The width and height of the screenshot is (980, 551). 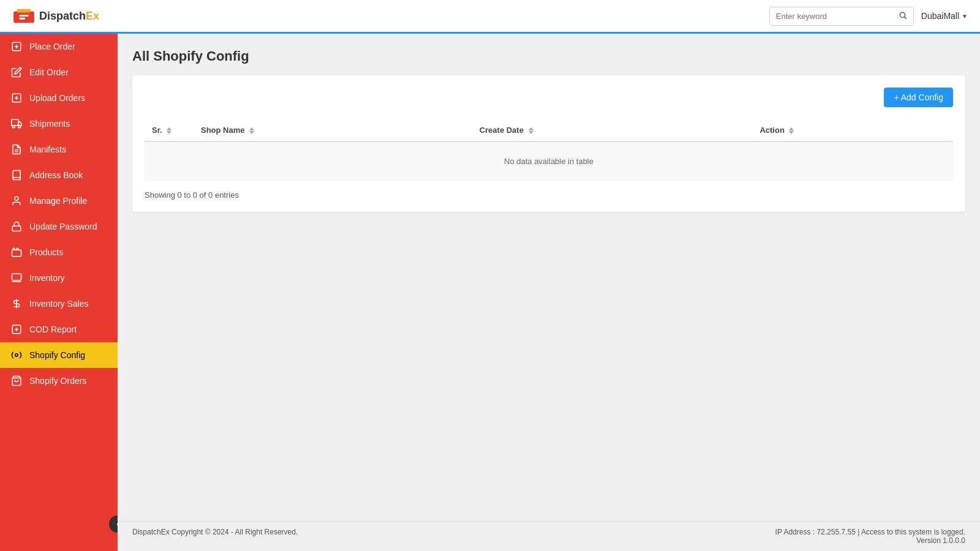 What do you see at coordinates (53, 47) in the screenshot?
I see `sidebar-label: Place Order` at bounding box center [53, 47].